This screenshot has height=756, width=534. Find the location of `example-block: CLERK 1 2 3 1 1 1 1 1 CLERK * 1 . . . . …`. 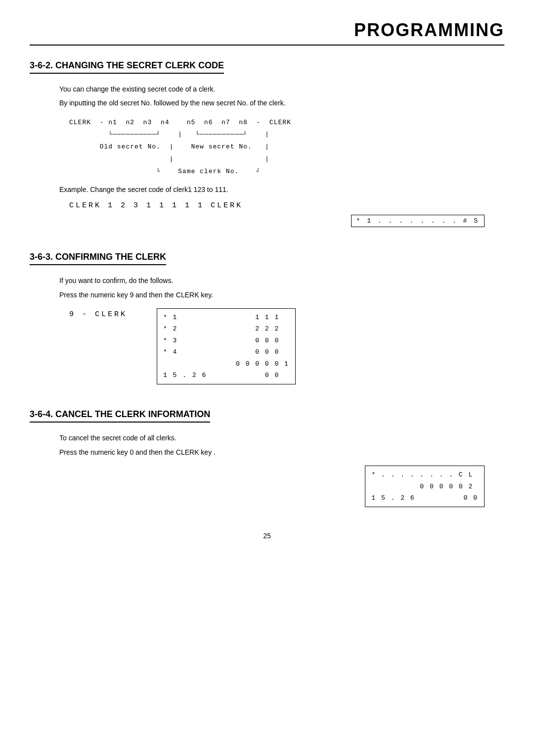

example-block: CLERK 1 2 3 1 1 1 1 1 CLERK * 1 . . . . … is located at coordinates (282, 214).